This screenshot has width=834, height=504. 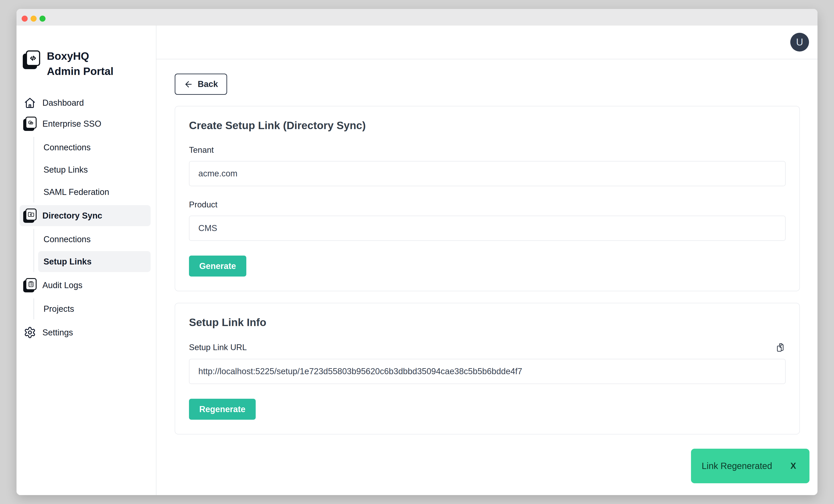 I want to click on copy-clipboard-icon, so click(x=781, y=347).